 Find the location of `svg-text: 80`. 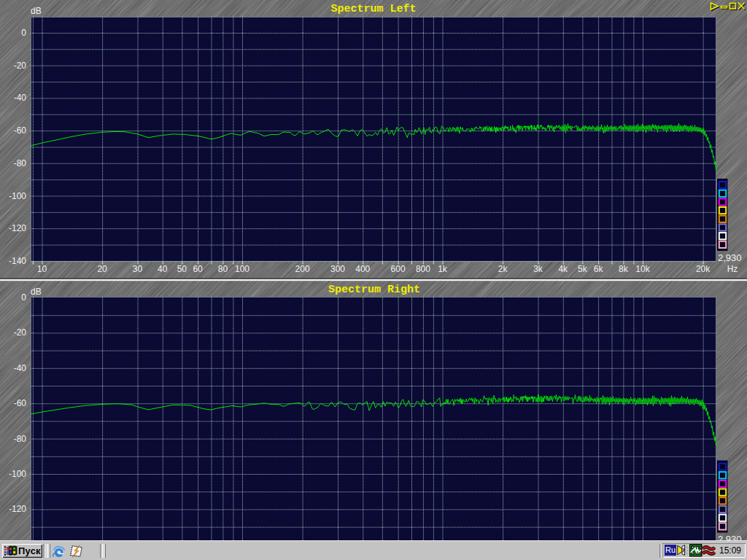

svg-text: 80 is located at coordinates (223, 269).